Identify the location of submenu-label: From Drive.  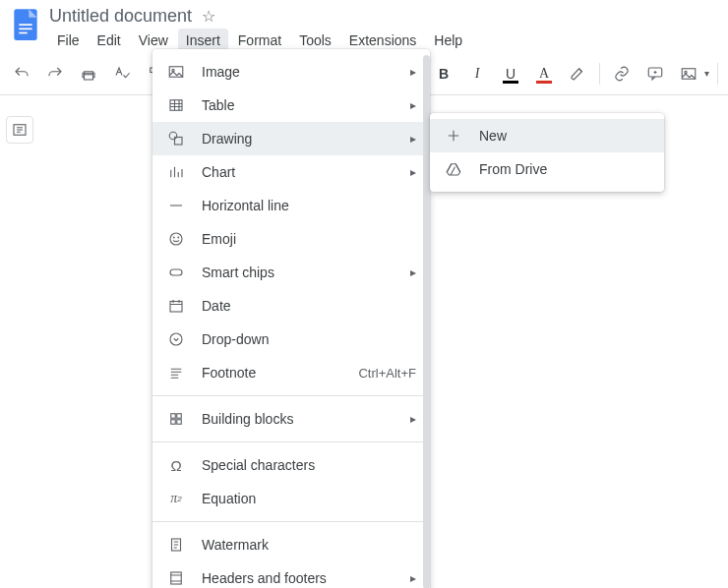
(514, 169).